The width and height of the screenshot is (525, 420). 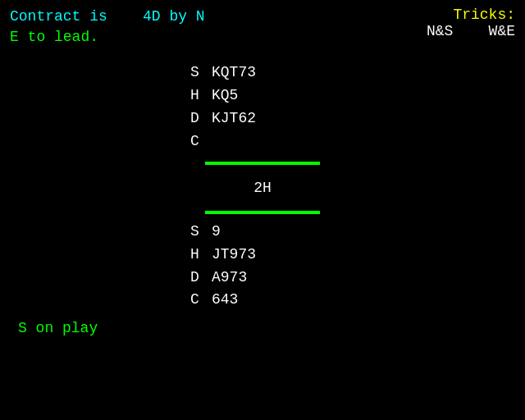 I want to click on lower-clubs-value: 643, so click(x=225, y=300).